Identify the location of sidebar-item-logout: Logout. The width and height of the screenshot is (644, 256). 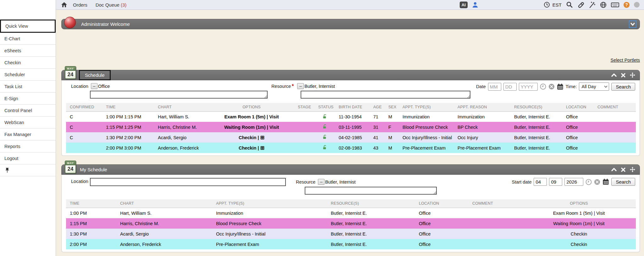
(28, 158).